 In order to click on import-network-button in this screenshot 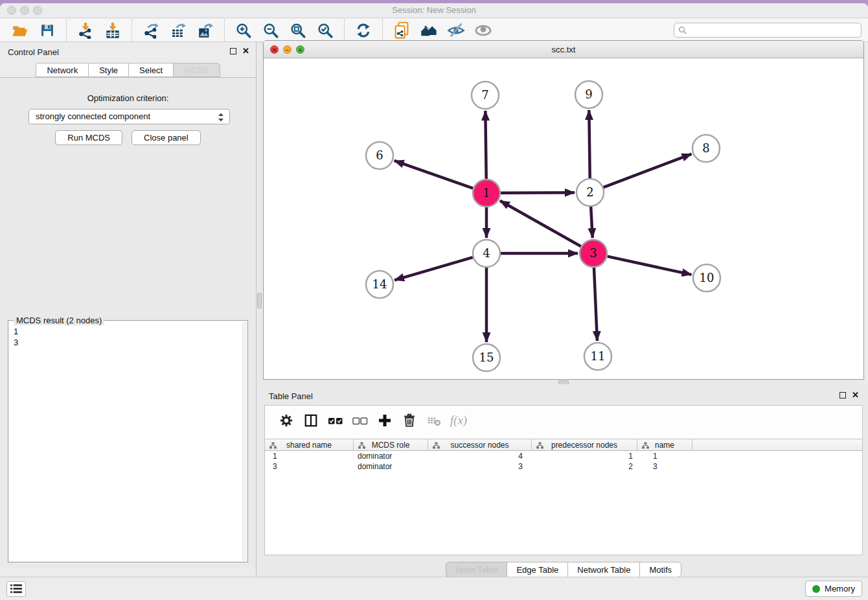, I will do `click(86, 30)`.